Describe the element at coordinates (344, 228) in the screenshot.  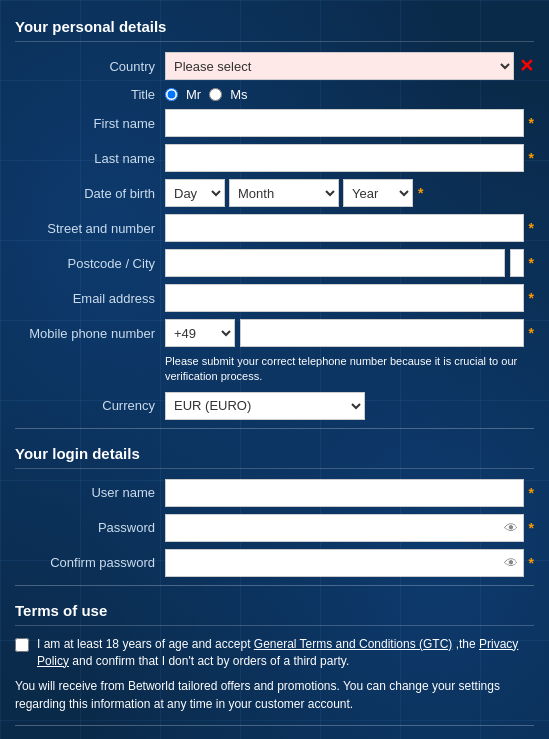
I see `street-input` at that location.